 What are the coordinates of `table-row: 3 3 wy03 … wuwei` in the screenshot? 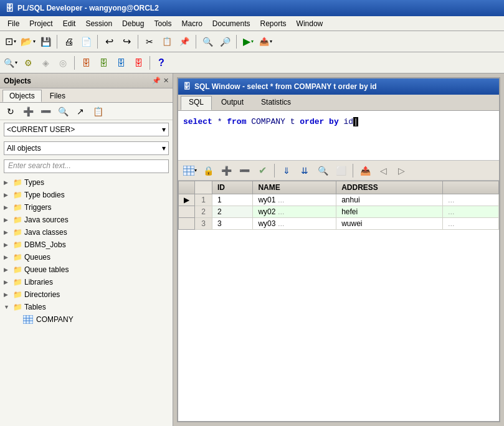 It's located at (339, 224).